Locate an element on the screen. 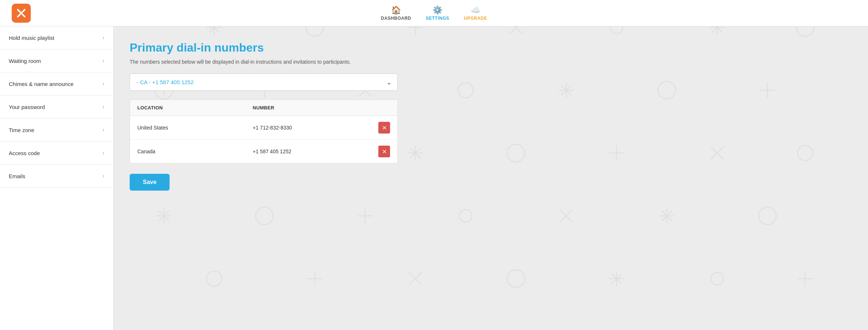 The height and width of the screenshot is (330, 868). sidebar-item-label: Emails is located at coordinates (17, 176).